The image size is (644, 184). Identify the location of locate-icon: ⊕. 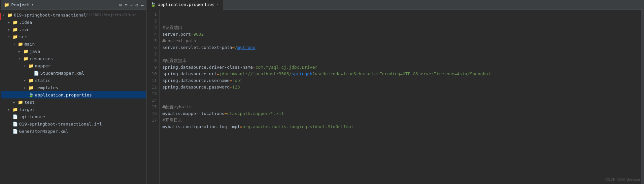
(120, 5).